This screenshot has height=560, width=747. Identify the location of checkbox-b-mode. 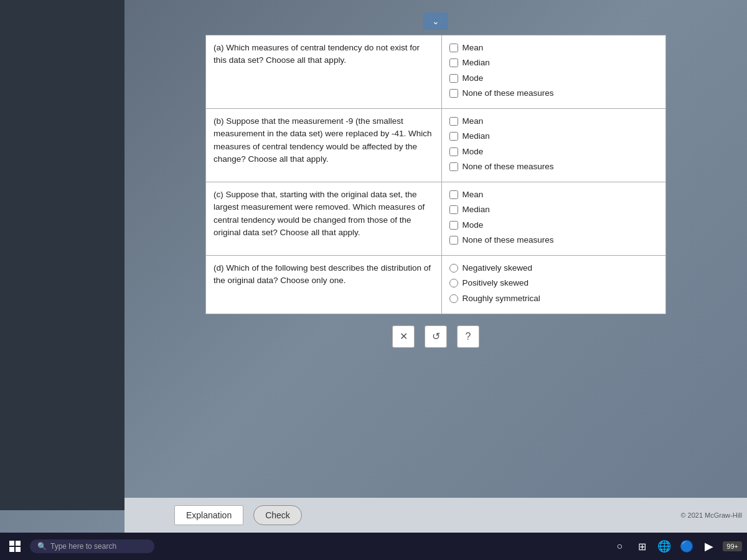
(454, 152).